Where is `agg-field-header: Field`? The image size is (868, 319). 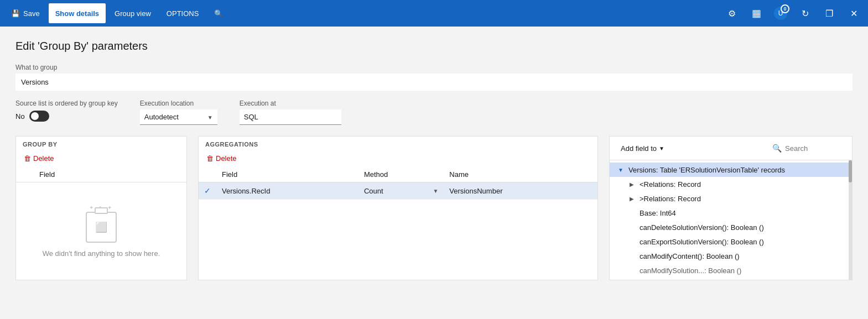
agg-field-header: Field is located at coordinates (288, 175).